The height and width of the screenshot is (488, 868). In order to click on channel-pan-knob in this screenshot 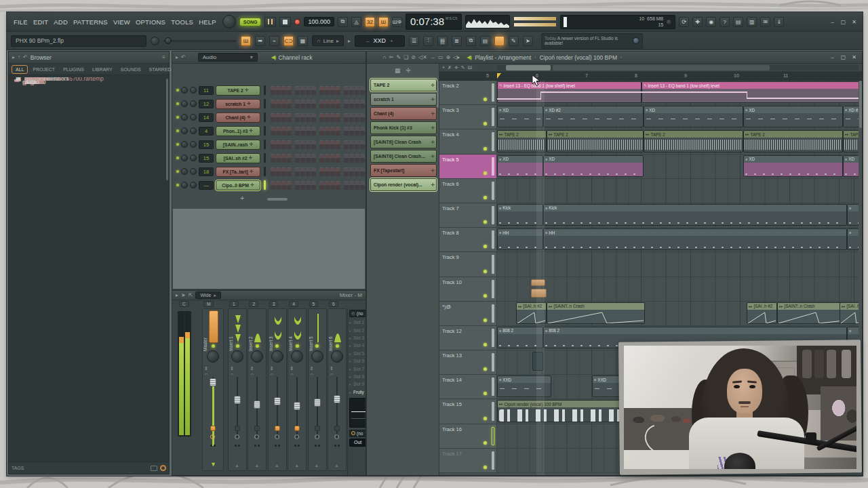, I will do `click(184, 117)`.